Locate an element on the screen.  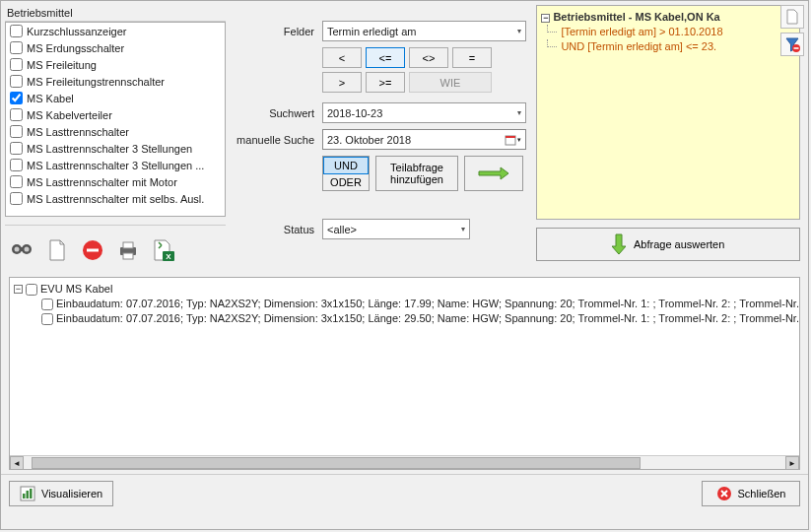
betriebsmittel-item-label: MS Lasttrennschalter 3 Stellungen is located at coordinates (109, 149).